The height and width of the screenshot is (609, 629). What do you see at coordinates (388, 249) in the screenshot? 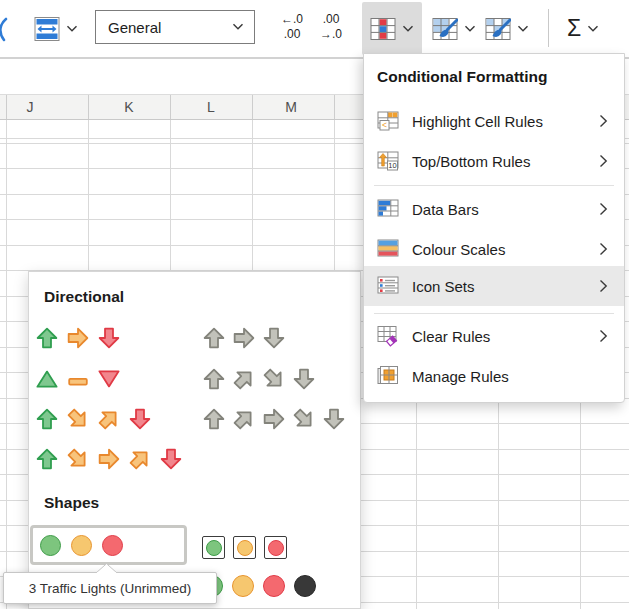
I see `colour-scales-icon` at bounding box center [388, 249].